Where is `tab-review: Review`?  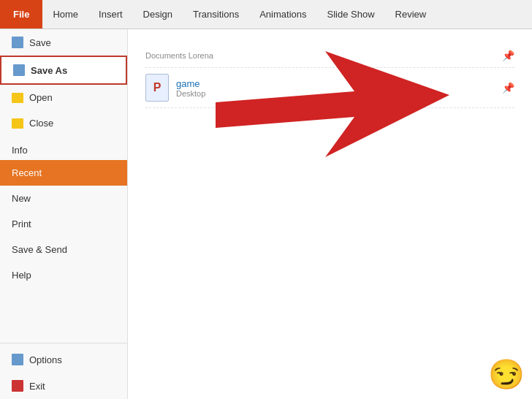
tab-review: Review is located at coordinates (411, 15).